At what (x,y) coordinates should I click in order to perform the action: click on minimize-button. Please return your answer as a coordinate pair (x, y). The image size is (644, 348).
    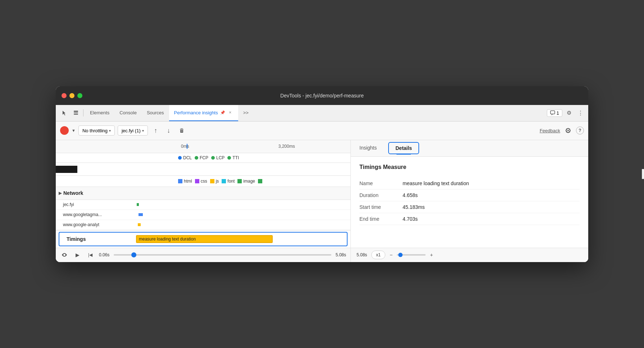
    Looking at the image, I should click on (72, 96).